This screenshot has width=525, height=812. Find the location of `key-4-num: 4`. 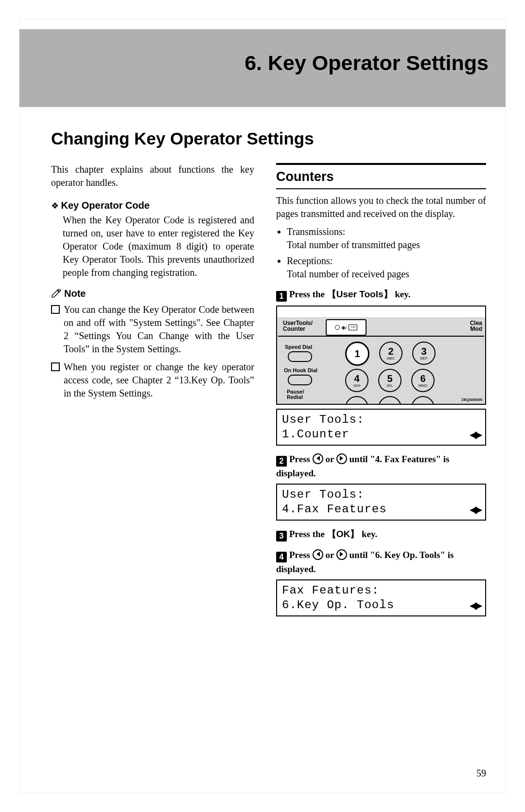

key-4-num: 4 is located at coordinates (357, 379).